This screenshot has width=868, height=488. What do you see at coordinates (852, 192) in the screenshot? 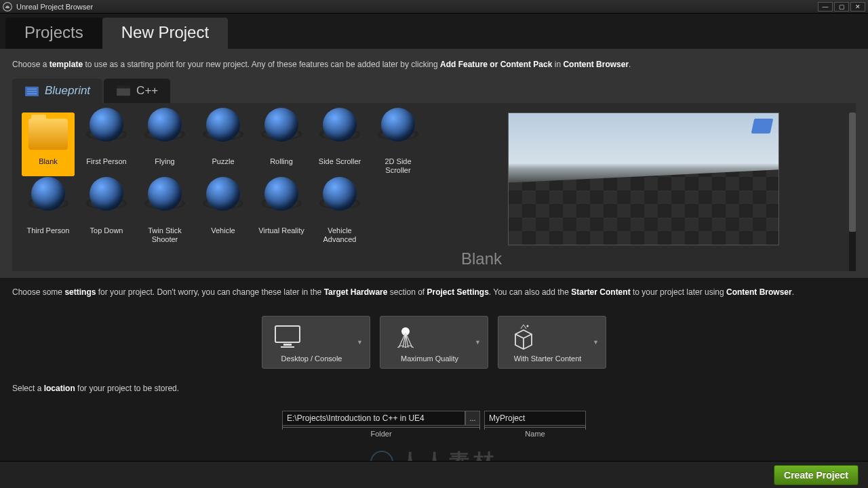
I see `preview-scrollbar` at bounding box center [852, 192].